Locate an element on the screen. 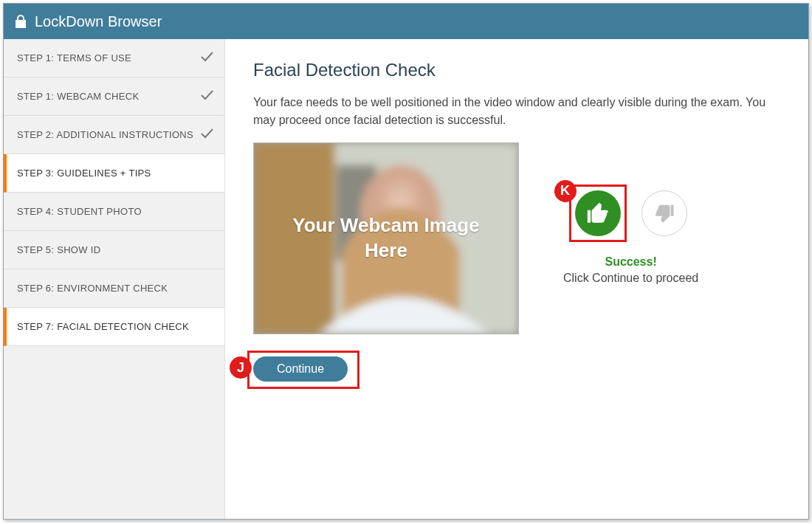 The image size is (812, 524). annotation-box-k is located at coordinates (598, 213).